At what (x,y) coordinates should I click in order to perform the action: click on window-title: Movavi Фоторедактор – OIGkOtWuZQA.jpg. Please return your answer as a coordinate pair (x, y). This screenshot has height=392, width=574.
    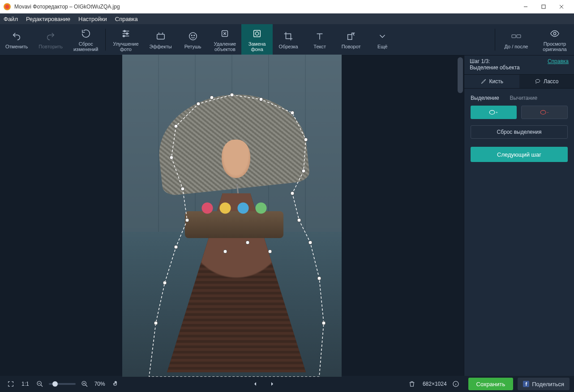
    Looking at the image, I should click on (266, 7).